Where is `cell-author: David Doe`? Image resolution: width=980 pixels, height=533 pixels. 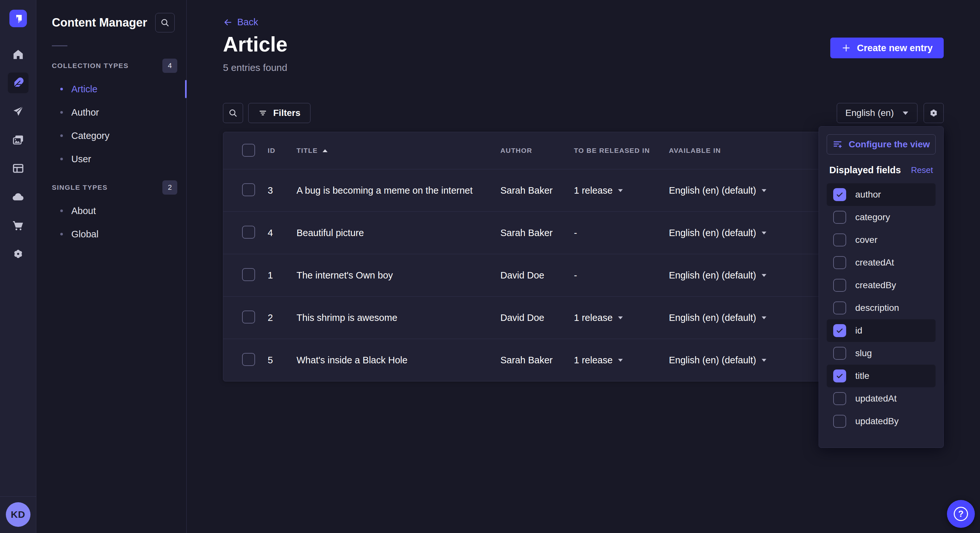 cell-author: David Doe is located at coordinates (537, 275).